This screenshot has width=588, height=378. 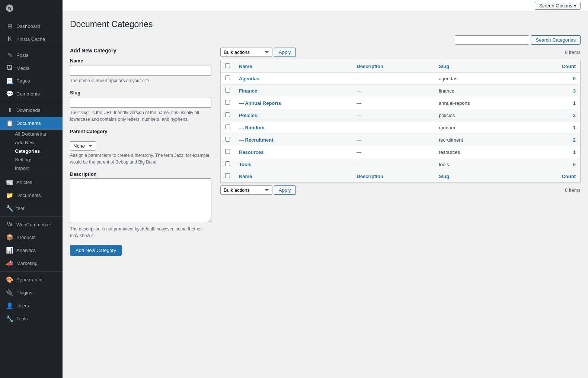 What do you see at coordinates (246, 176) in the screenshot?
I see `name-sort-link-bottom: Name` at bounding box center [246, 176].